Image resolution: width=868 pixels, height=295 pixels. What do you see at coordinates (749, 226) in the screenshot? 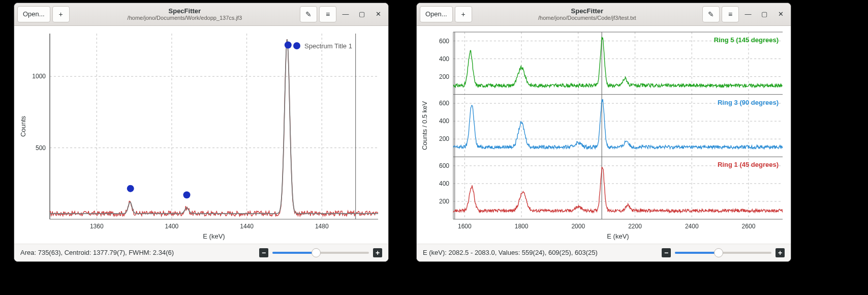
I see `svg-text: 2600` at bounding box center [749, 226].